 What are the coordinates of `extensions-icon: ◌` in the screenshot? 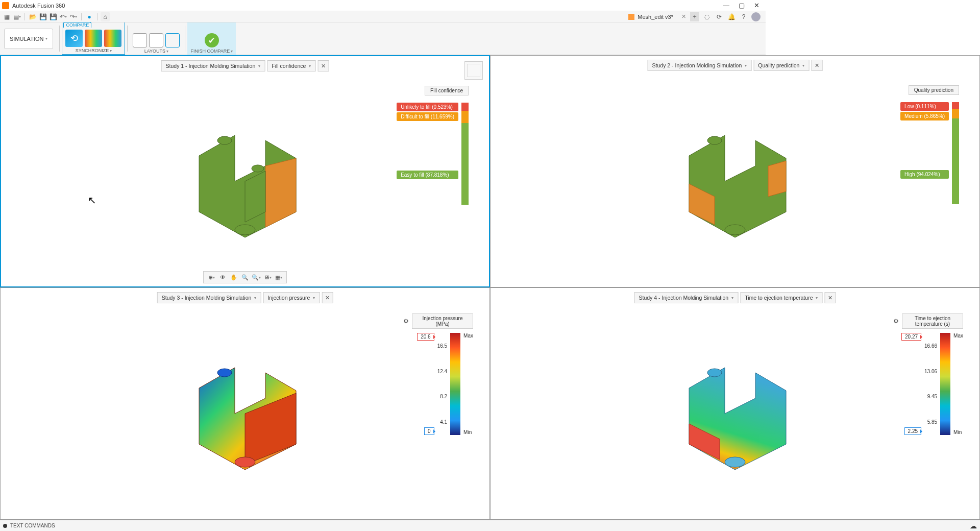 It's located at (707, 17).